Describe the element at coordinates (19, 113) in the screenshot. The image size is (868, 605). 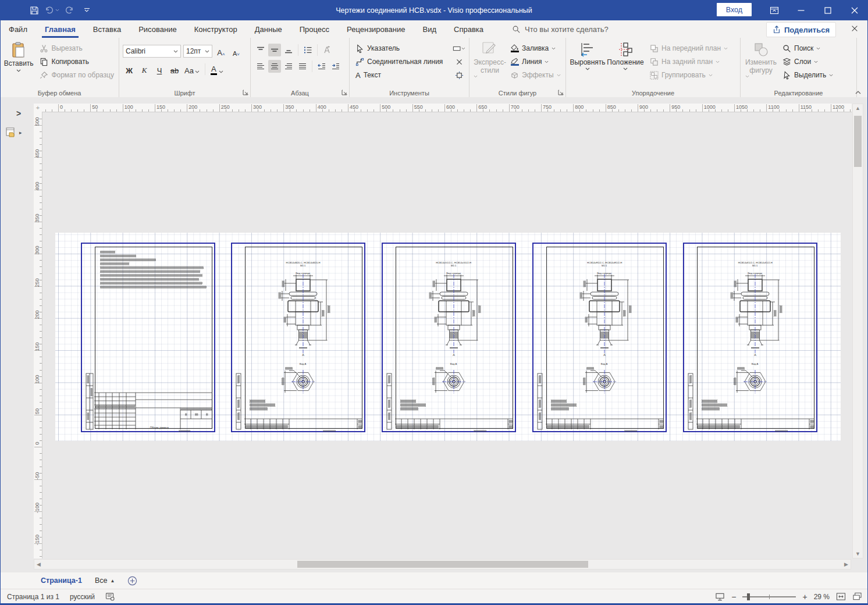
I see `expand-shapes-panel-button: >` at that location.